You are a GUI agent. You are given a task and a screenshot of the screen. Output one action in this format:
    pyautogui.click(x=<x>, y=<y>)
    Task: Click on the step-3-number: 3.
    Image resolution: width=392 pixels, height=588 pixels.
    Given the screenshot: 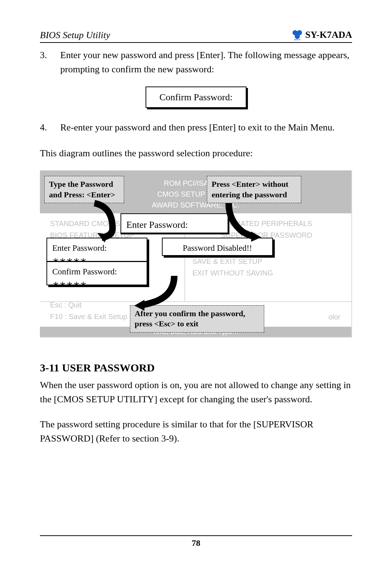 What is the action you would take?
    pyautogui.click(x=50, y=62)
    